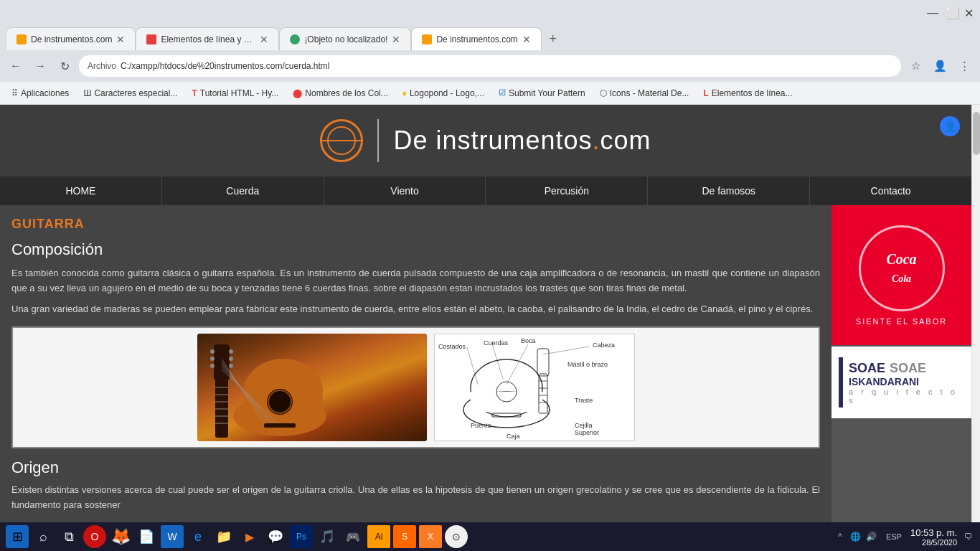 This screenshot has width=980, height=551. I want to click on bookmark-elementos: L Elementos de línea..., so click(748, 93).